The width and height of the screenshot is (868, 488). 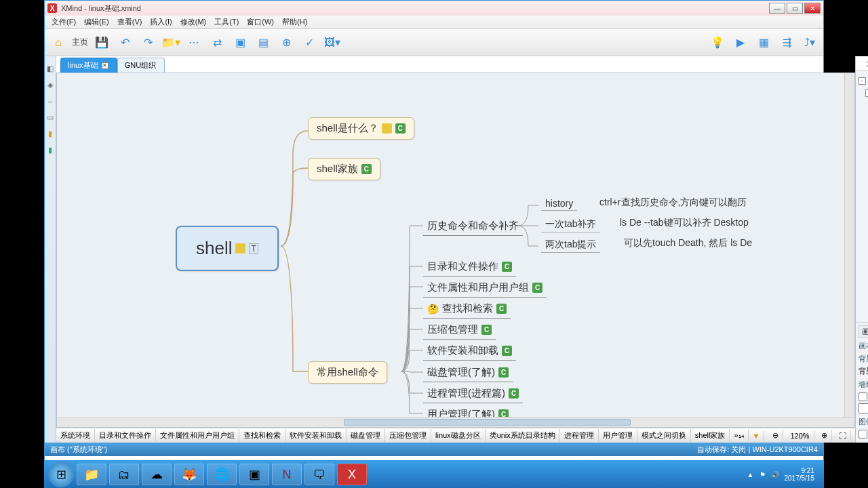 What do you see at coordinates (739, 435) in the screenshot?
I see `sheet-more: »₁₄` at bounding box center [739, 435].